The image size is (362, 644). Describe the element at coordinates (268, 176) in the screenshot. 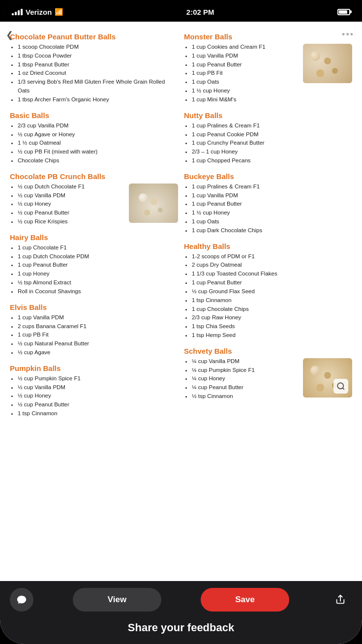

I see `recipe-title-buckeye-balls: Buckeye Balls` at that location.